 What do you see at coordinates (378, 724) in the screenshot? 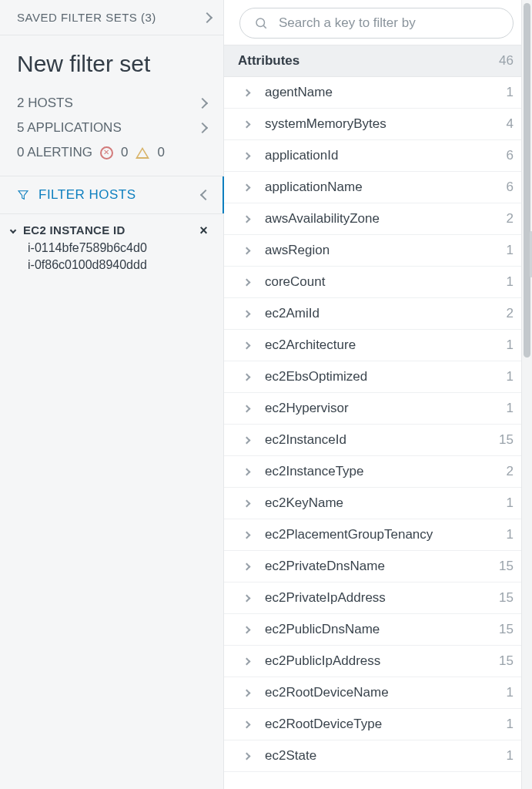
I see `attribute-row: ec2RootDeviceType1` at bounding box center [378, 724].